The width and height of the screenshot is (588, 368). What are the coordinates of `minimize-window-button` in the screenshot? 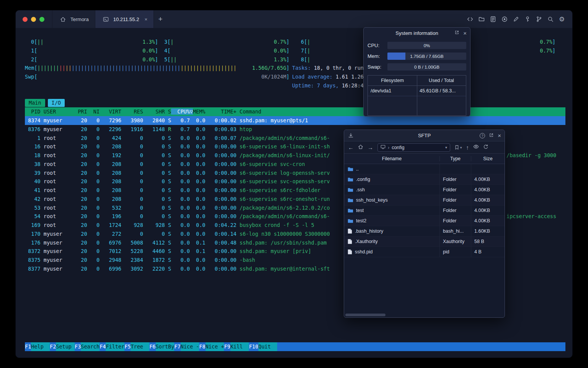 It's located at (34, 19).